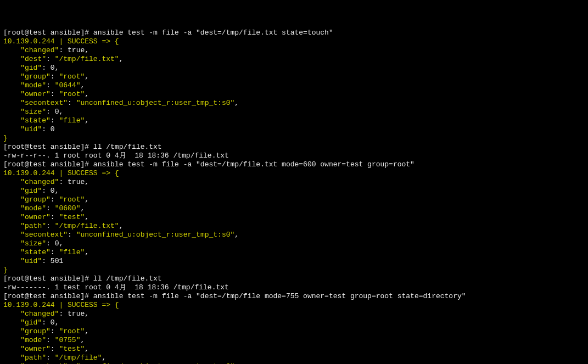 This screenshot has width=588, height=364. I want to click on shell-command: ansible test -m file -a "dest=/tmp/file …, so click(280, 296).